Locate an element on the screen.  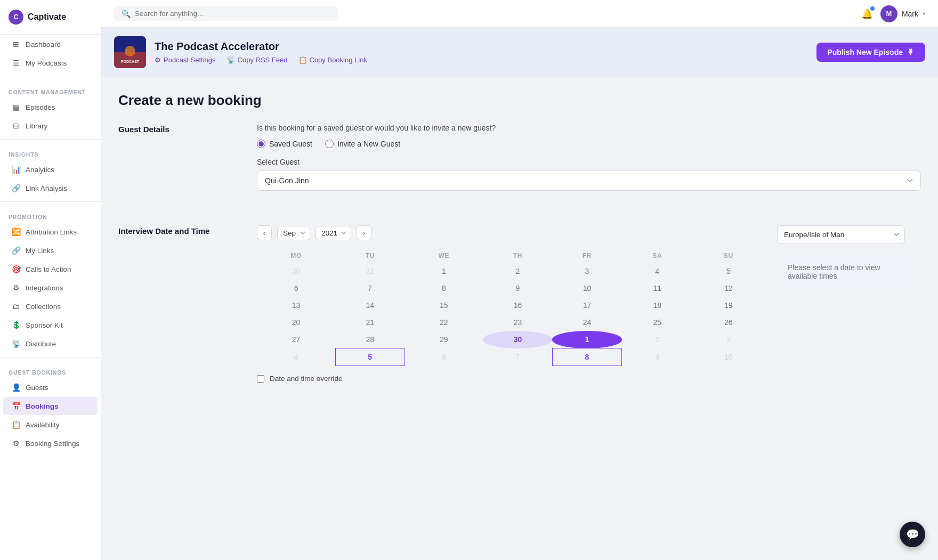
calendar-day: 15 is located at coordinates (443, 305).